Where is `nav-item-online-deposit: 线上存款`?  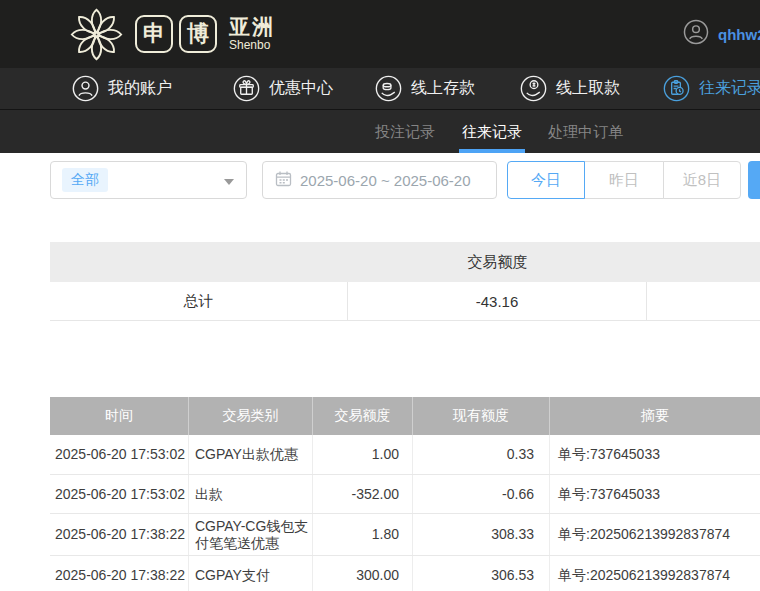 nav-item-online-deposit: 线上存款 is located at coordinates (425, 88).